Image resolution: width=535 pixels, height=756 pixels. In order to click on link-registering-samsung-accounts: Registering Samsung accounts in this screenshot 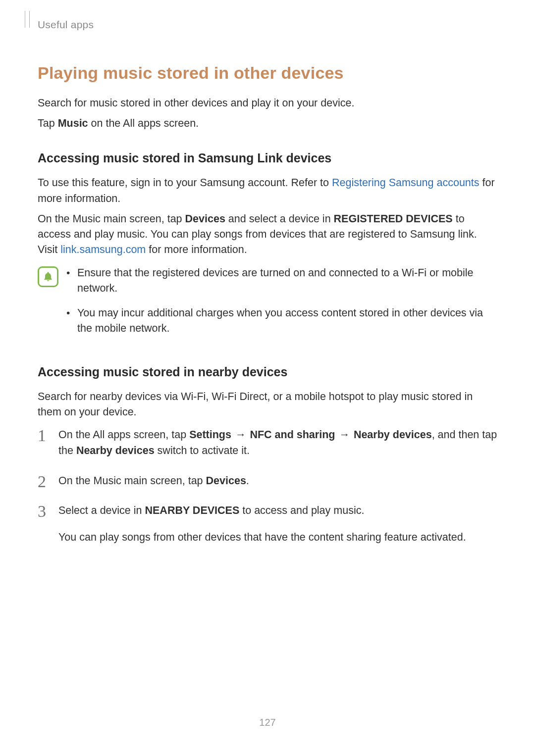, I will do `click(406, 183)`.